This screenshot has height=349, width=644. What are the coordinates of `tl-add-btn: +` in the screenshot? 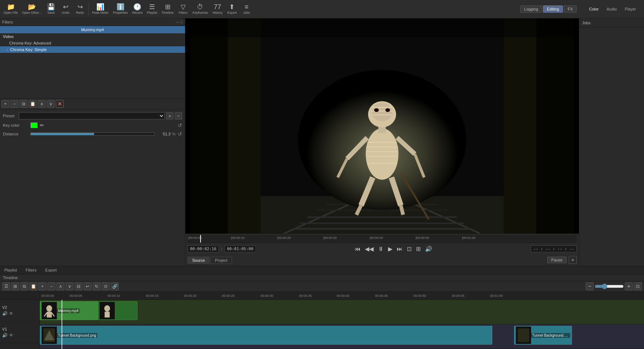 It's located at (42, 286).